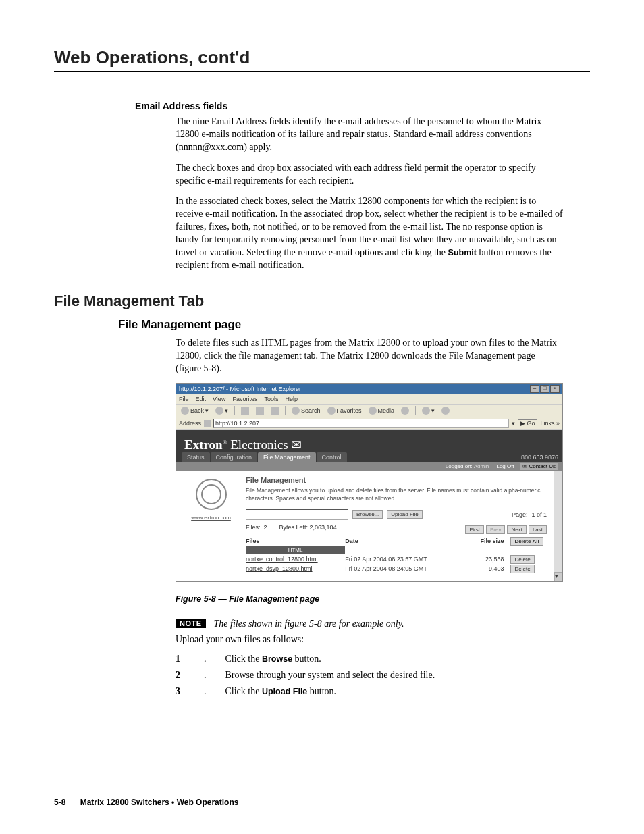  I want to click on menu-bar: File Edit View Favorites Tools Help, so click(369, 400).